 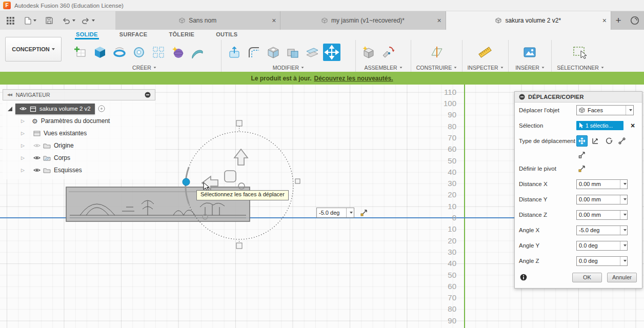 What do you see at coordinates (79, 146) in the screenshot?
I see `tree-item-origin: ▷ Origine` at bounding box center [79, 146].